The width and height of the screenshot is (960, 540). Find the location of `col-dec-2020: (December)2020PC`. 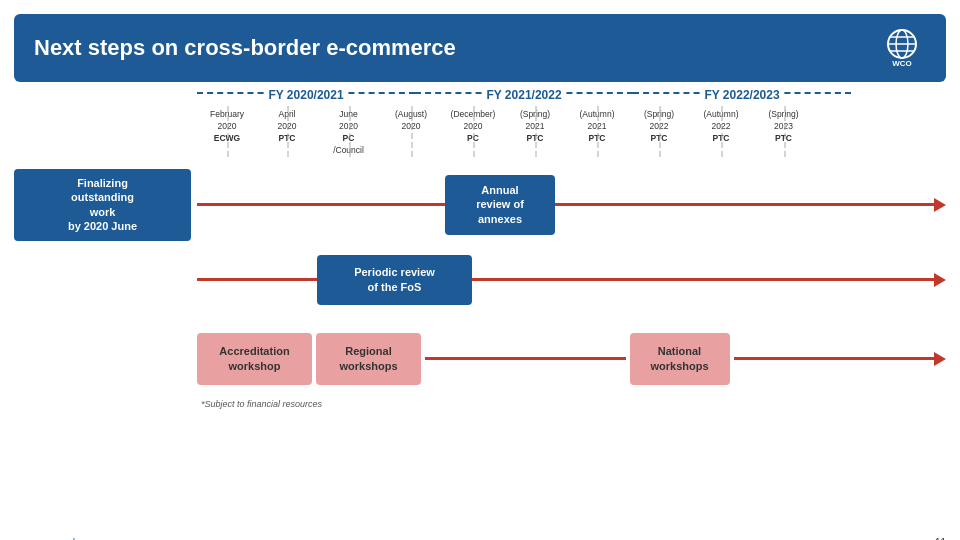

col-dec-2020: (December)2020PC is located at coordinates (473, 132).